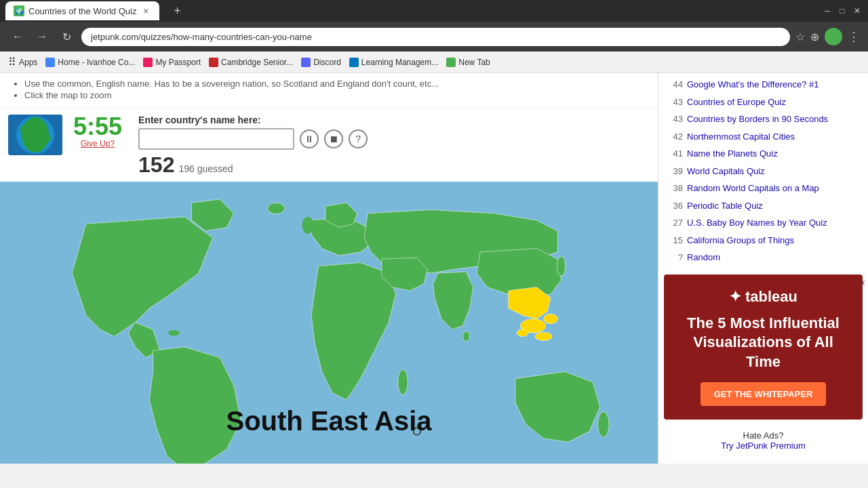 The height and width of the screenshot is (488, 868). Describe the element at coordinates (842, 11) in the screenshot. I see `window-controls: ─ □ ✕` at that location.